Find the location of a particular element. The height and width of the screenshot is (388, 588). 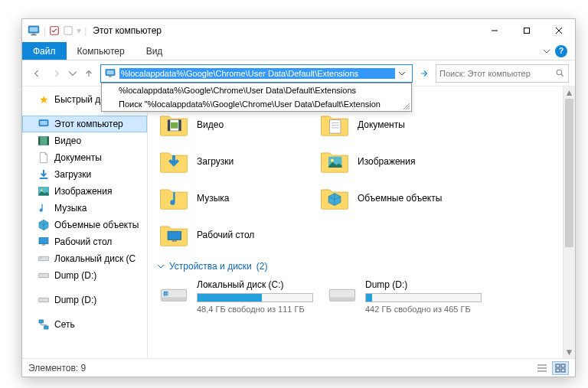

forward-button is located at coordinates (57, 73).